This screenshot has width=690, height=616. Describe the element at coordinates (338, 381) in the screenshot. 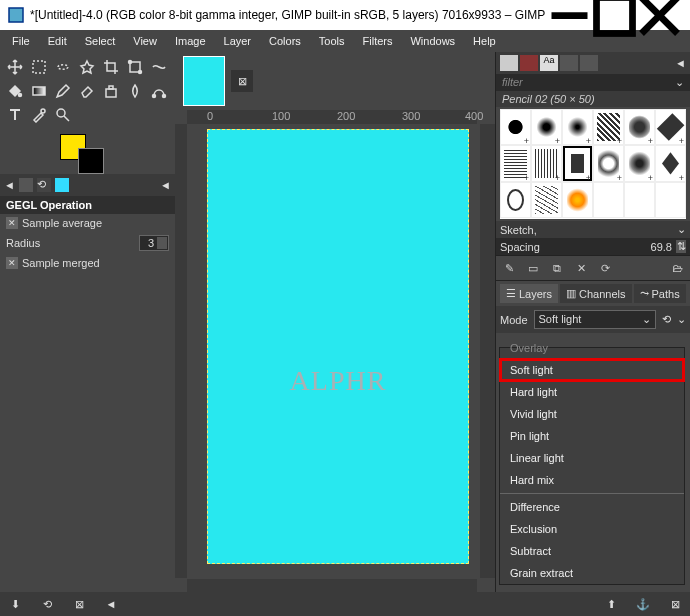

I see `watermark: ALPHR` at that location.